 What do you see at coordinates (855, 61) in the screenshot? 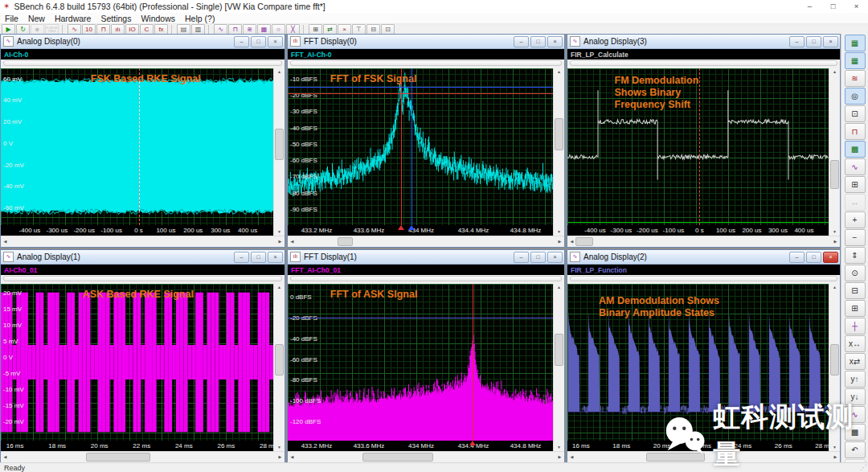
I see `grid-persistence-button: ▦` at bounding box center [855, 61].